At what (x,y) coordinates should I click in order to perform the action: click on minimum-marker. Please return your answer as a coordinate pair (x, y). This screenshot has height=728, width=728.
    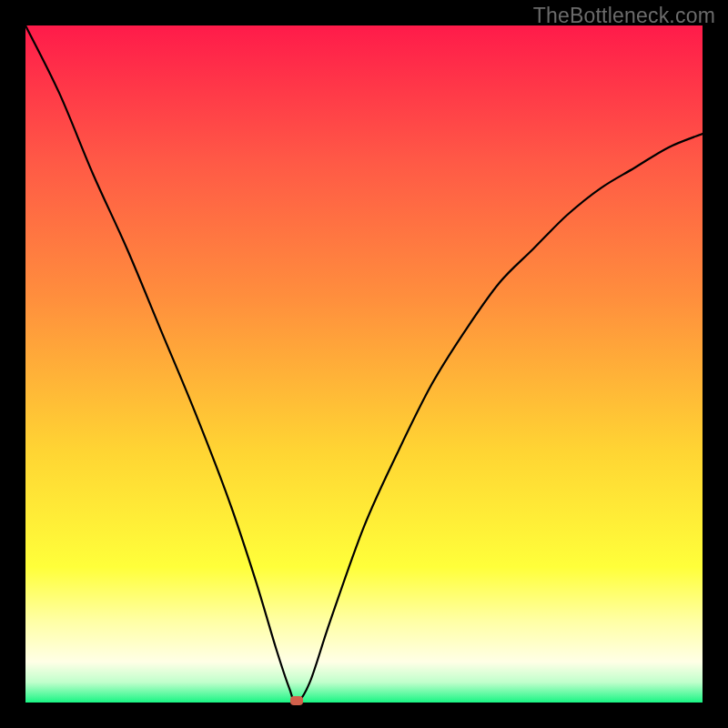
    Looking at the image, I should click on (297, 701).